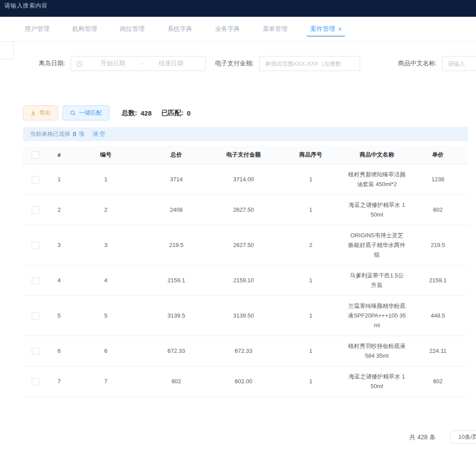 This screenshot has height=475, width=476. Describe the element at coordinates (74, 134) in the screenshot. I see `selection-count: 0` at that location.